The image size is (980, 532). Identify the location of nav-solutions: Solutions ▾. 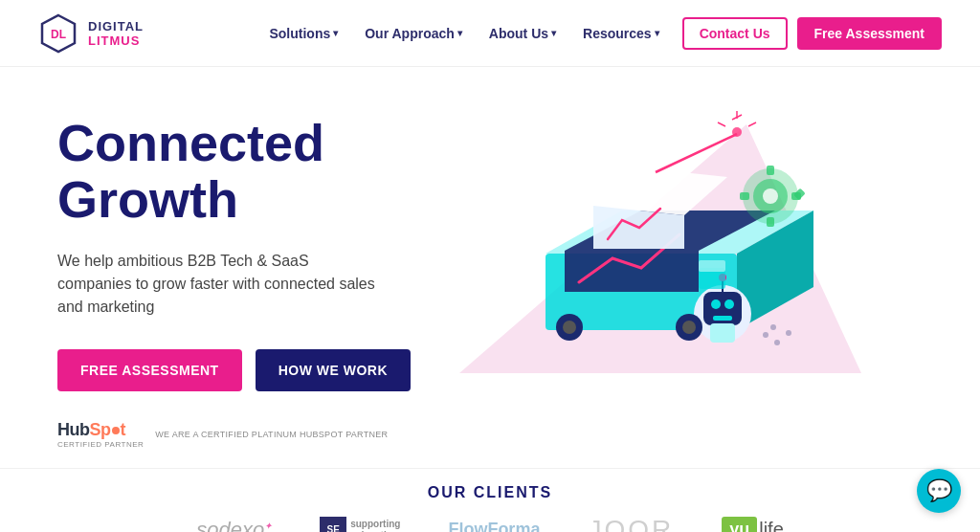
(303, 33).